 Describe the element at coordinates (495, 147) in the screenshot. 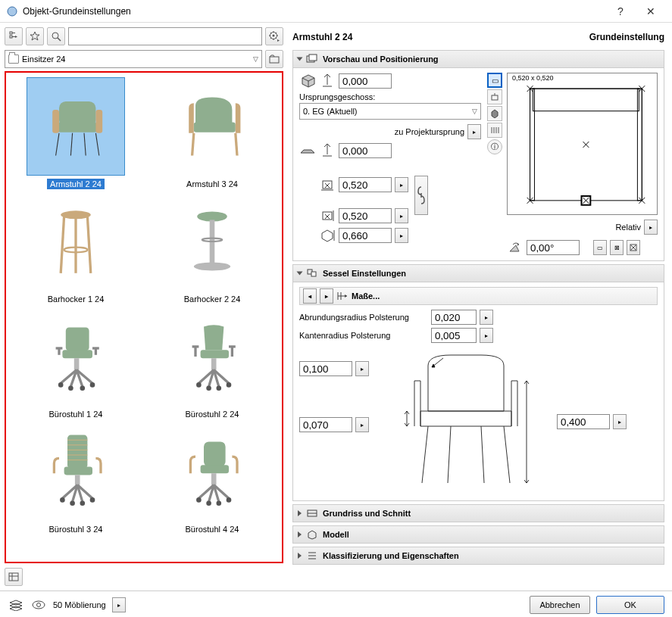

I see `view-info: ⓘ` at that location.